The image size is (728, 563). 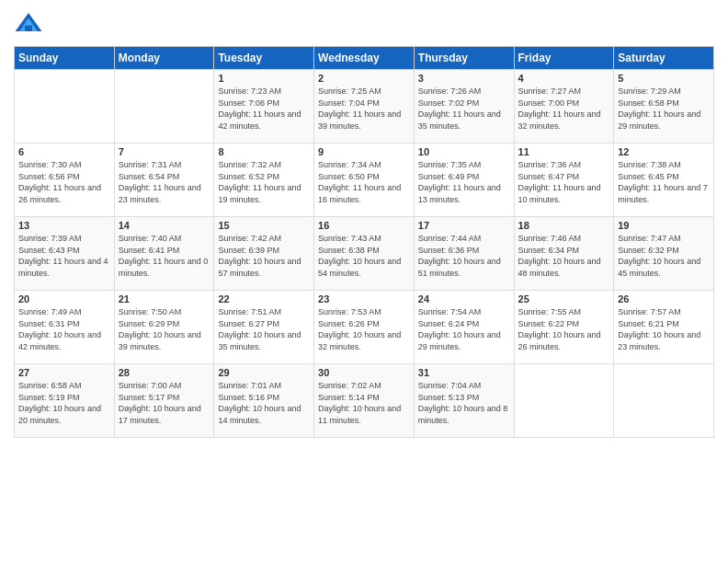 What do you see at coordinates (364, 401) in the screenshot?
I see `week-row-5: 27Sunrise: 6:58 AM Sunset: 5:19 PM Dayli…` at bounding box center [364, 401].